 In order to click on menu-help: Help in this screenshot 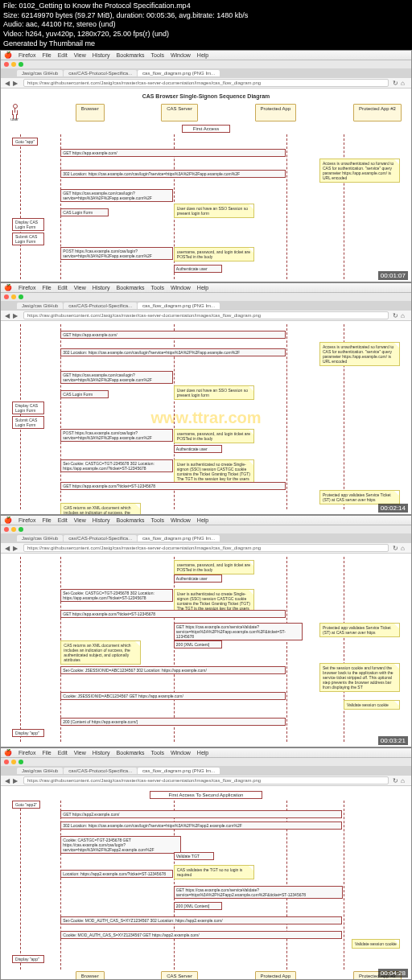, I will do `click(203, 55)`.